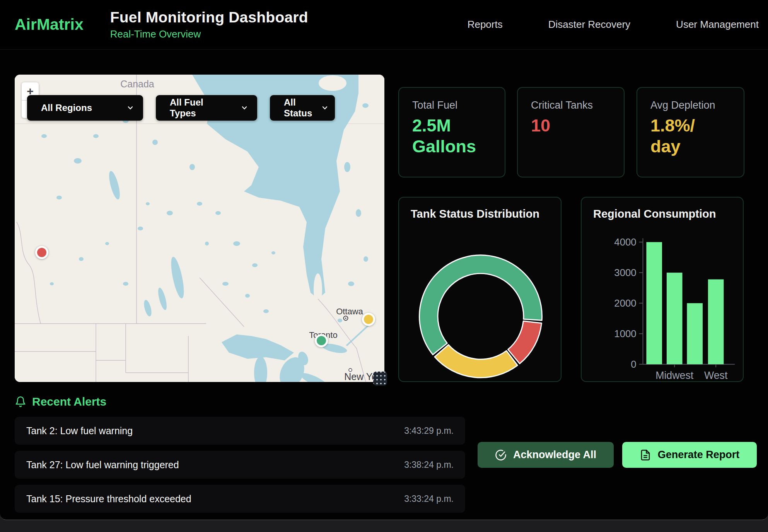 This screenshot has width=768, height=532. I want to click on map-resize-handle, so click(380, 379).